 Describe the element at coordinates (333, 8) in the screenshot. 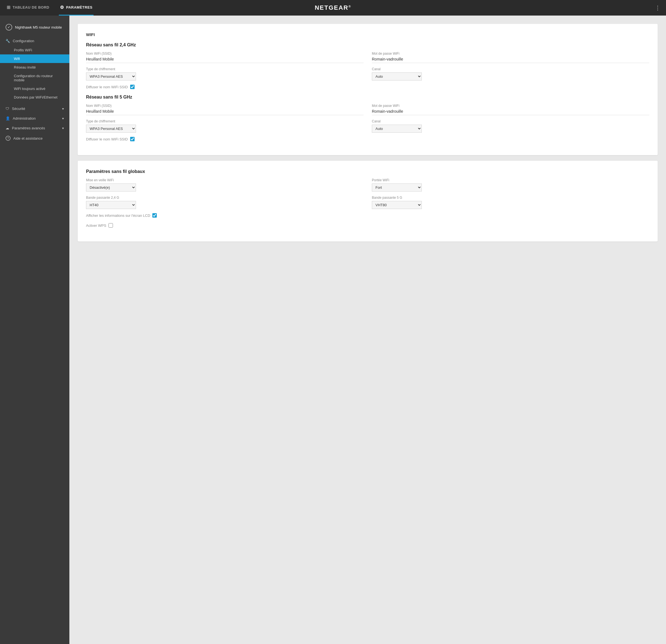

I see `topnav: ⊞ TABLEAU DE BORD ⚙ PARAMÈTRES NETGEAR® …` at that location.